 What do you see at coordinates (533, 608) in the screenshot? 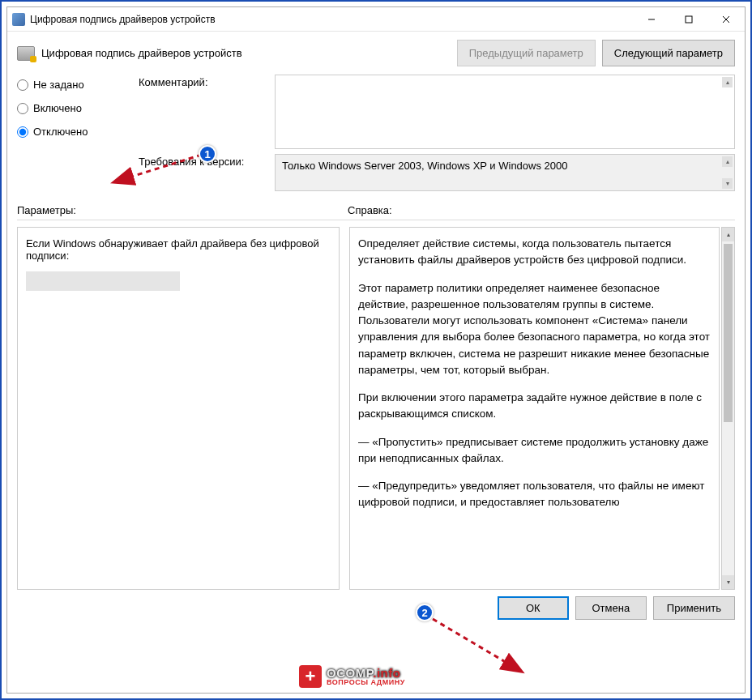
I see `ok-button: ОК` at bounding box center [533, 608].